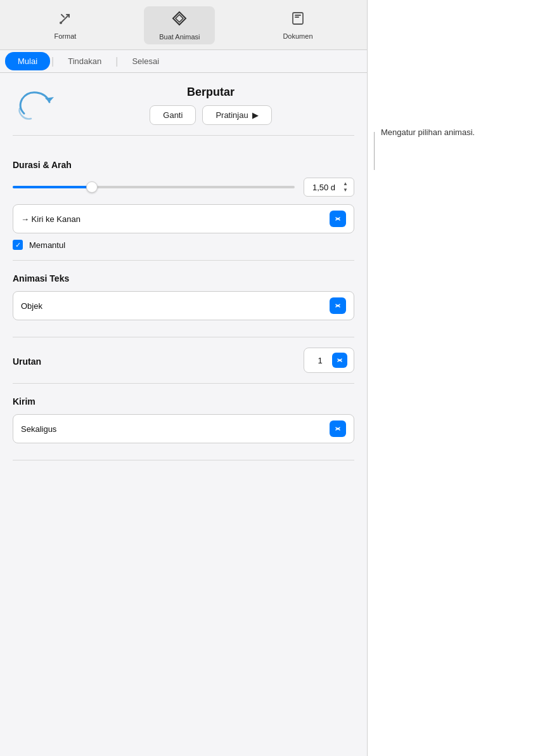  I want to click on animation-buttons: Ganti Pratinjau ▶, so click(210, 115).